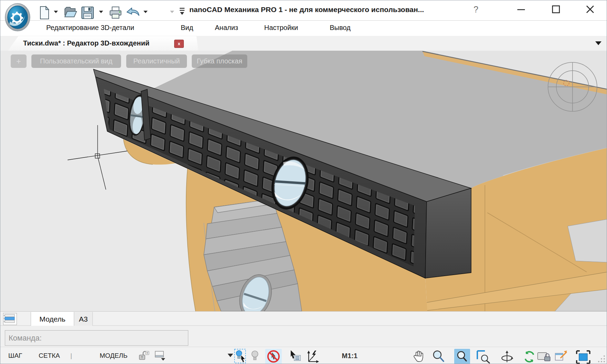  Describe the element at coordinates (583, 357) in the screenshot. I see `fullscreen-icon` at that location.